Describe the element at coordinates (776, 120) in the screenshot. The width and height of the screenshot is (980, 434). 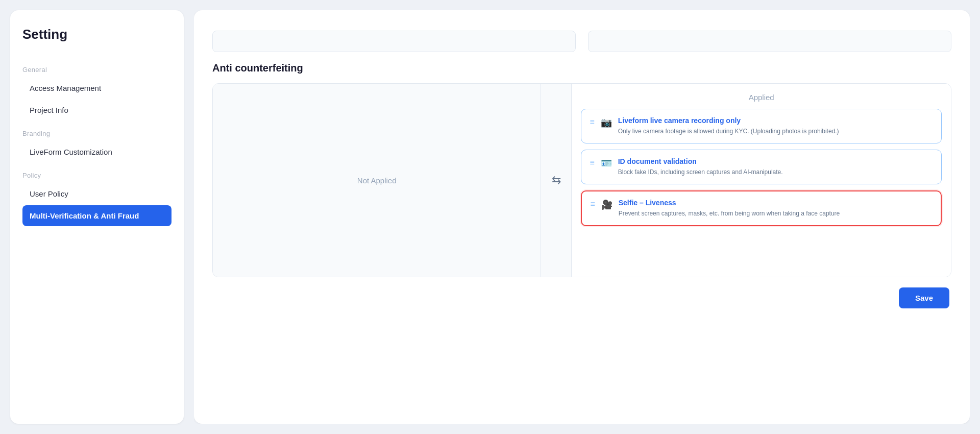
I see `card-title-liveform-camera: Liveform live camera recording only` at that location.